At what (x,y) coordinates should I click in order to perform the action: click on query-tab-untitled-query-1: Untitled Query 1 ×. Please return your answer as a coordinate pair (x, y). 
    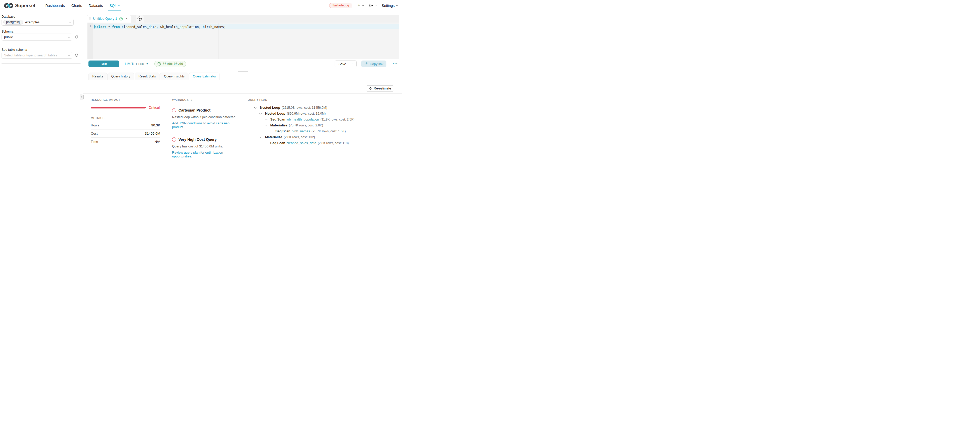
    Looking at the image, I should click on (109, 18).